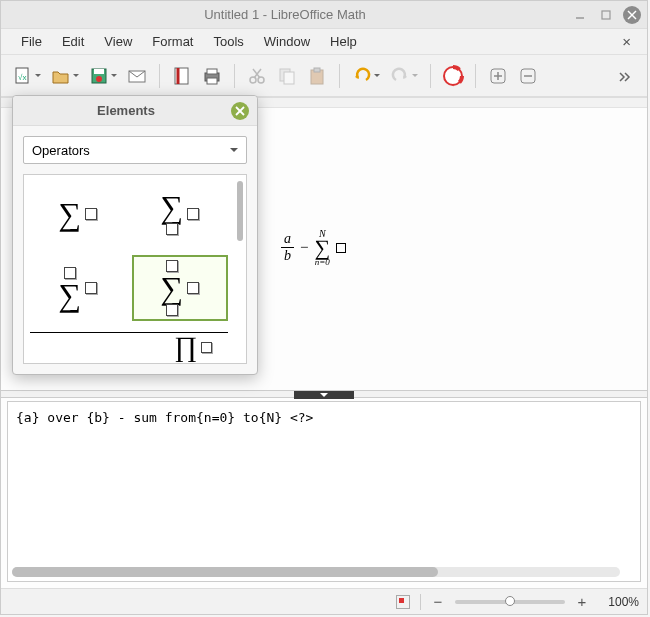  What do you see at coordinates (135, 150) in the screenshot?
I see `elements-category-dropdown: Operators` at bounding box center [135, 150].